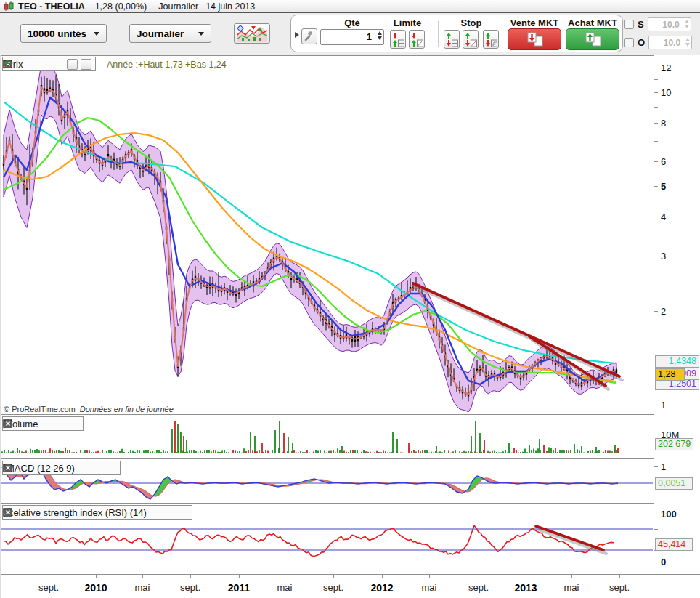 The width and height of the screenshot is (700, 598). I want to click on candlestick-icon, so click(9, 7).